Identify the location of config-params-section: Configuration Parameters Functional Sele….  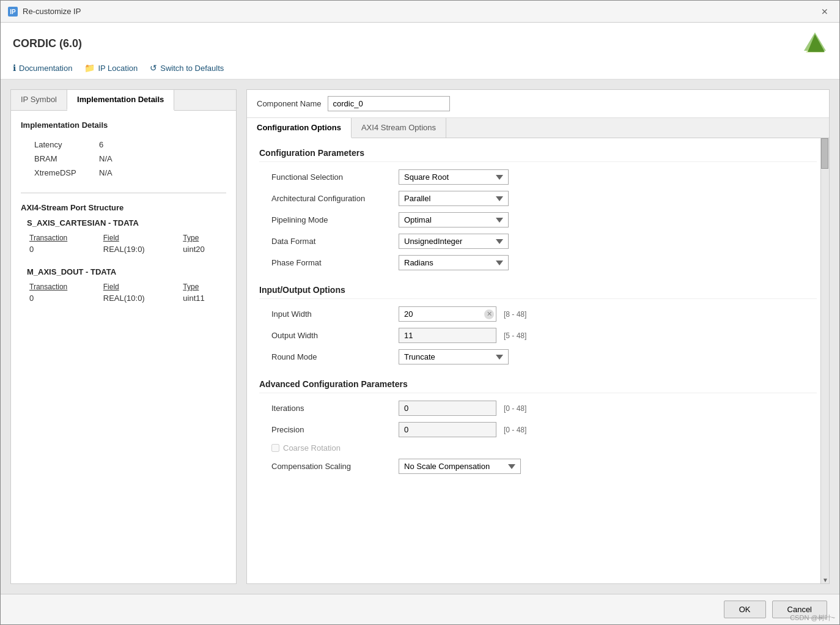
(538, 209).